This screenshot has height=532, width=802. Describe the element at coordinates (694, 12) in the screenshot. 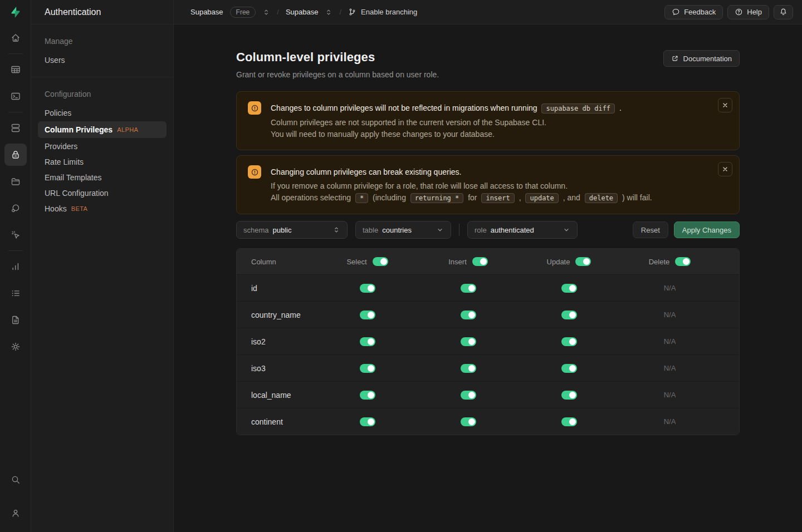

I see `feedback-button: Feedback` at that location.